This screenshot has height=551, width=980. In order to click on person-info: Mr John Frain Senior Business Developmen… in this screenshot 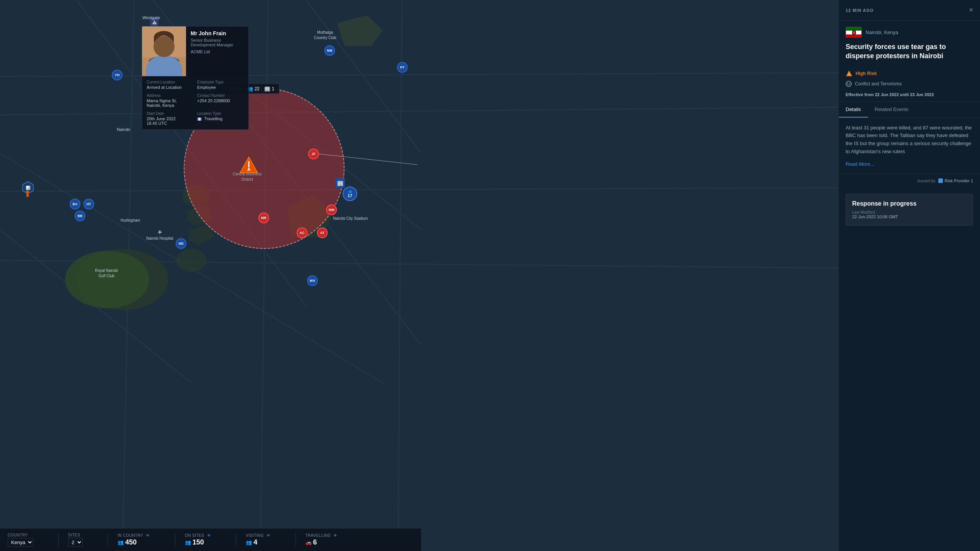, I will do `click(217, 51)`.